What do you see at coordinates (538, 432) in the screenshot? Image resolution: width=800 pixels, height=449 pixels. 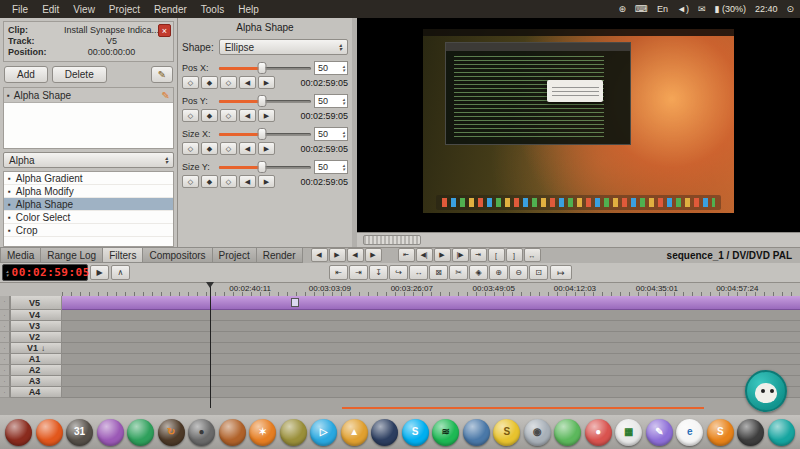 I see `dock-icon-steam: ◉` at bounding box center [538, 432].